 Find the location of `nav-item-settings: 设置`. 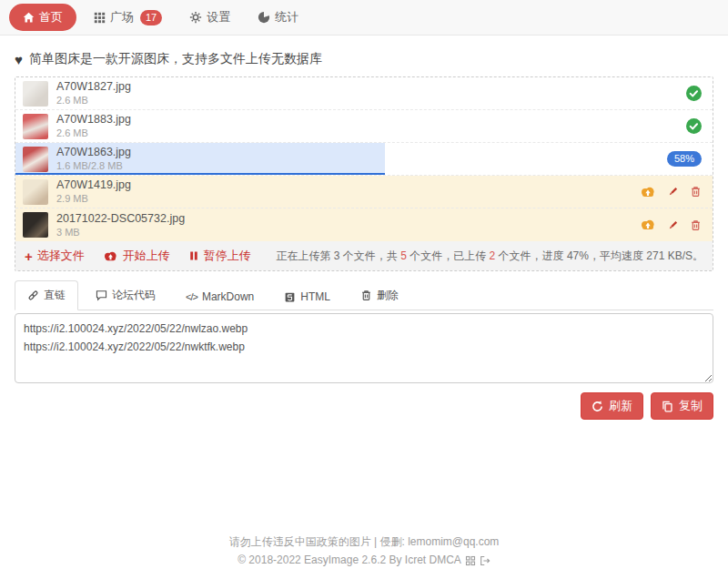

nav-item-settings: 设置 is located at coordinates (209, 17).